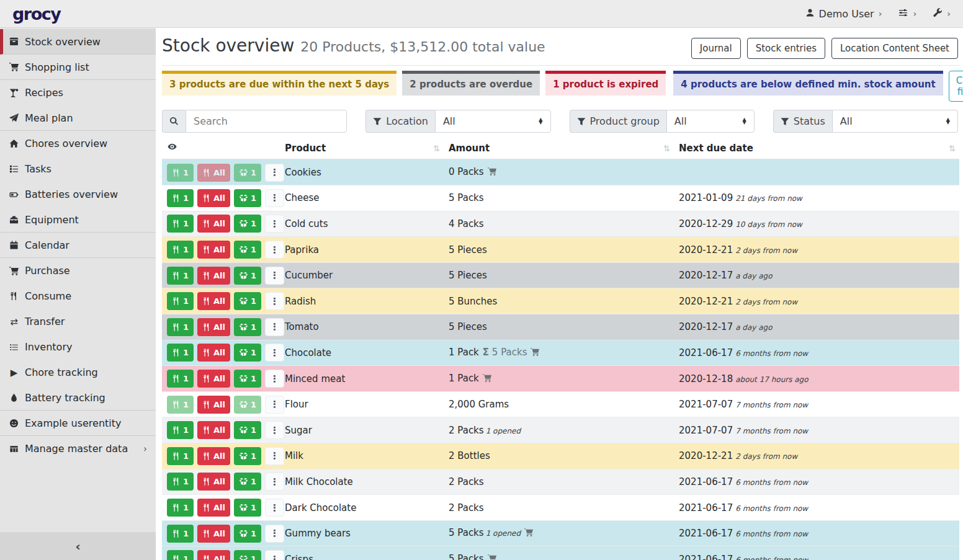  I want to click on user-menu: Demo User ›, so click(844, 14).